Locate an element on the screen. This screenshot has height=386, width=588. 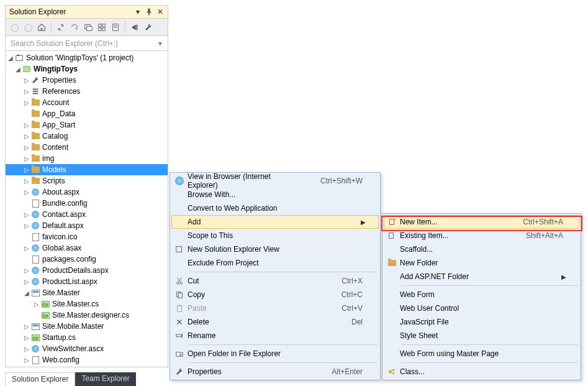
tree-item: packages.config is located at coordinates (87, 259).